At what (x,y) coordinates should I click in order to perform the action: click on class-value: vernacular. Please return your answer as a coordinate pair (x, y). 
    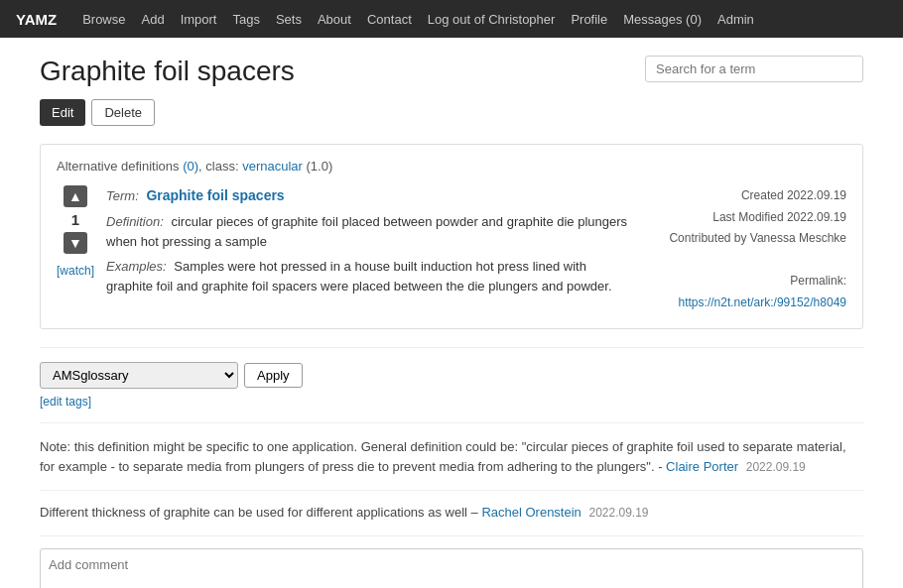
    Looking at the image, I should click on (272, 167).